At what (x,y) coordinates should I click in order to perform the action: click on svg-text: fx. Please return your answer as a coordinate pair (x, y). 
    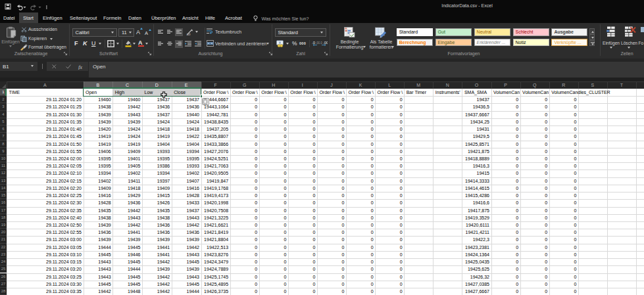
    Looking at the image, I should click on (80, 67).